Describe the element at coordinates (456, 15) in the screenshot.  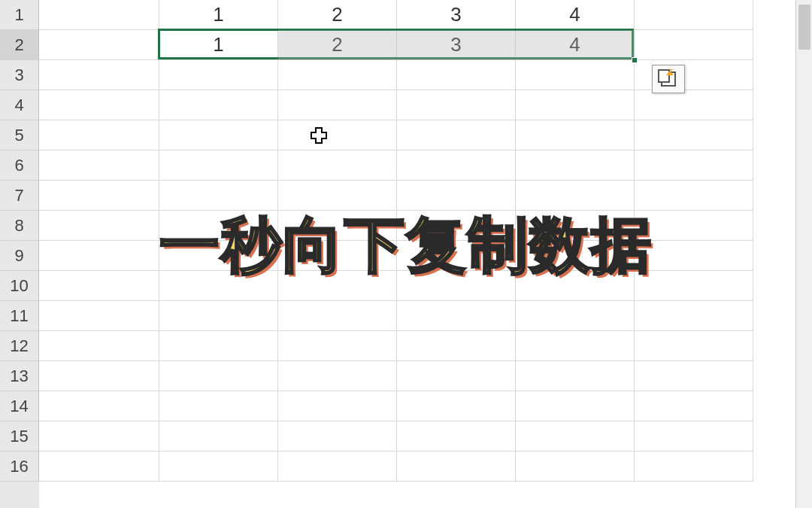
I see `cell: 3` at that location.